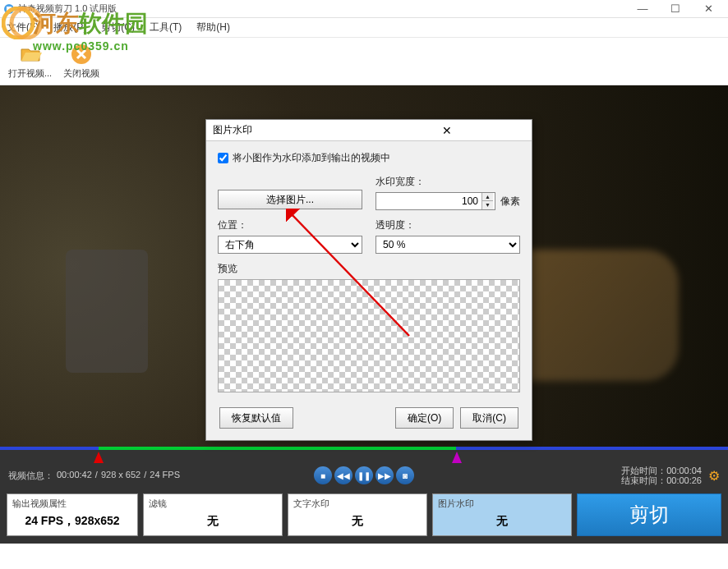  Describe the element at coordinates (457, 457) in the screenshot. I see `end-marker` at that location.